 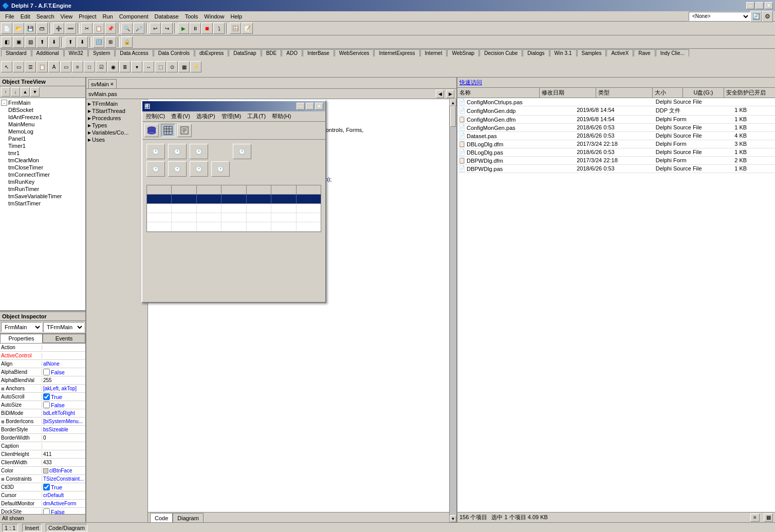 What do you see at coordinates (117, 140) in the screenshot?
I see `editor-tree-item-uses: ▶ Uses` at bounding box center [117, 140].